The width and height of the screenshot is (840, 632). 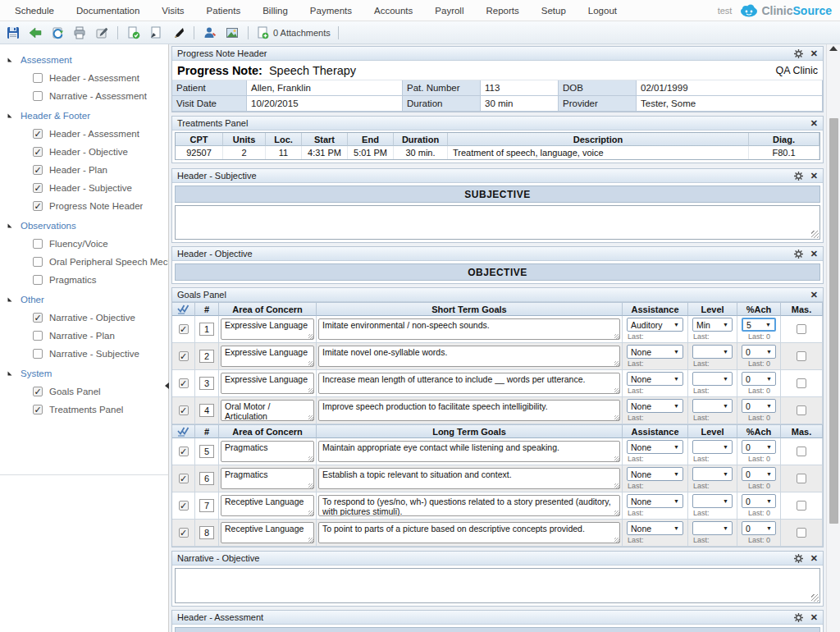 I want to click on menu-item-payroll: Payroll, so click(x=450, y=11).